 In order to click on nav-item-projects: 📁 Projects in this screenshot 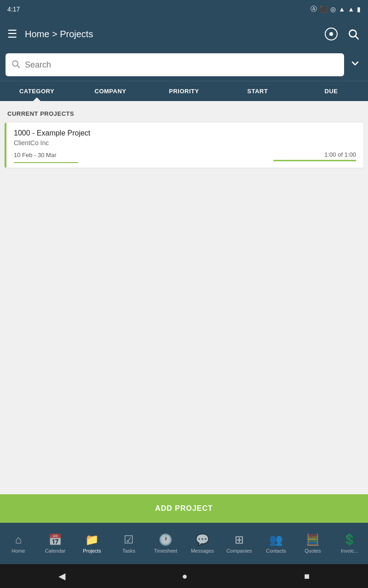, I will do `click(92, 543)`.